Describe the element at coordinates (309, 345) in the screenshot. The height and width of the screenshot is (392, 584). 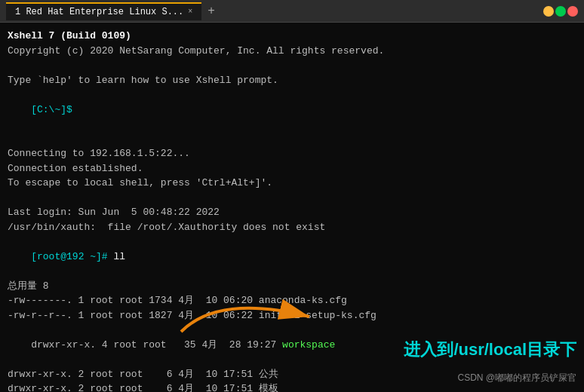
I see `workspace-label: workspace` at that location.